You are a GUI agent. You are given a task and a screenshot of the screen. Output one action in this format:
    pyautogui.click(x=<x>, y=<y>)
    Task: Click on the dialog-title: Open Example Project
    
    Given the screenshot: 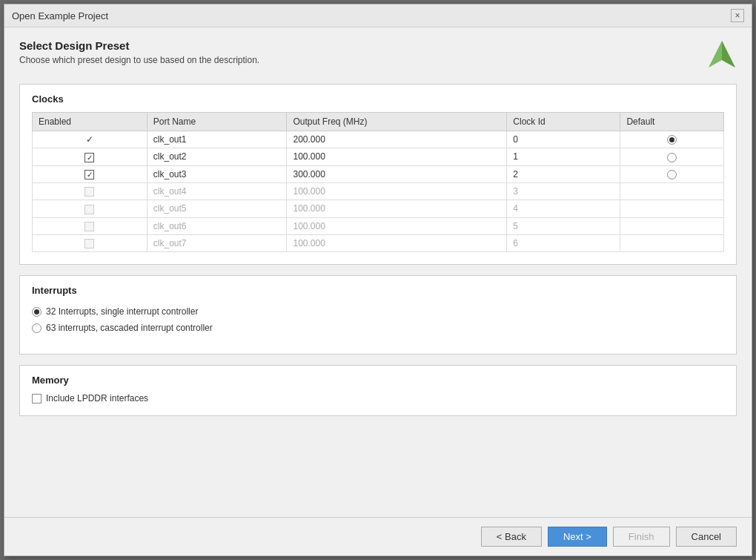 What is the action you would take?
    pyautogui.click(x=60, y=16)
    